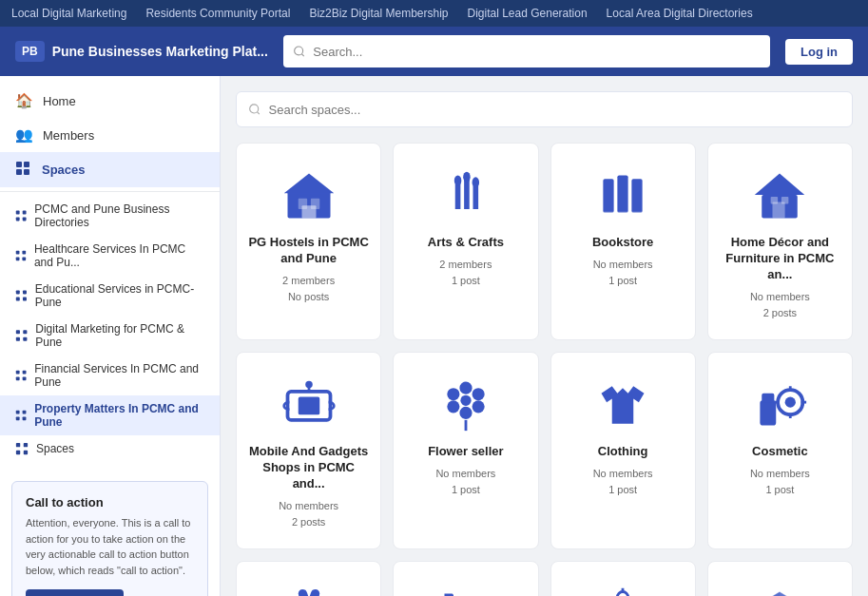  What do you see at coordinates (624, 451) in the screenshot?
I see `space-card-clothing: Clothing No members 1 post` at bounding box center [624, 451].